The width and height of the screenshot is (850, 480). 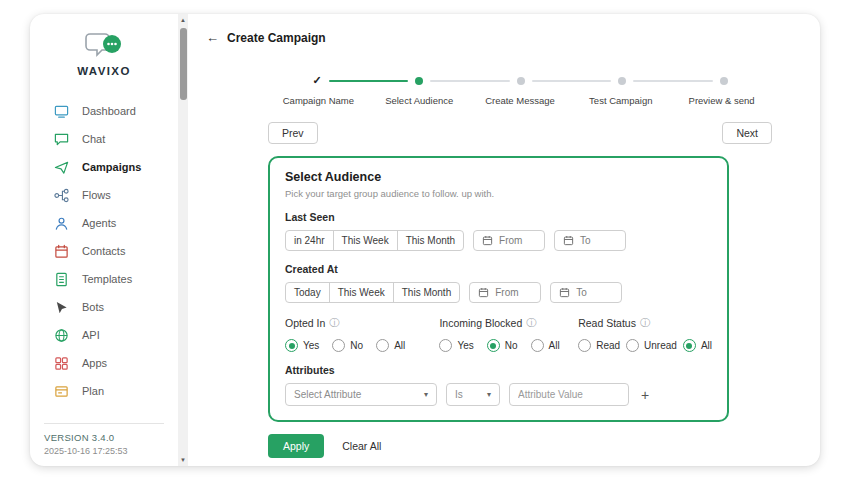 I want to click on api-icon, so click(x=62, y=336).